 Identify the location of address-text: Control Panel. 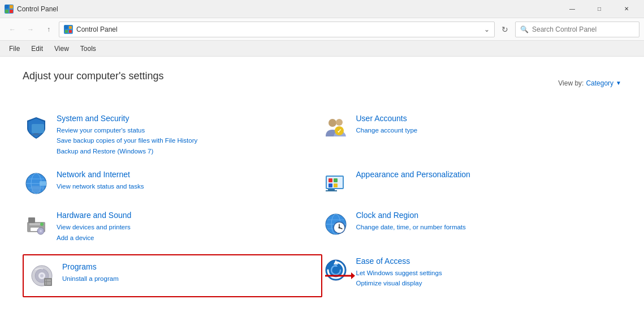
(97, 29).